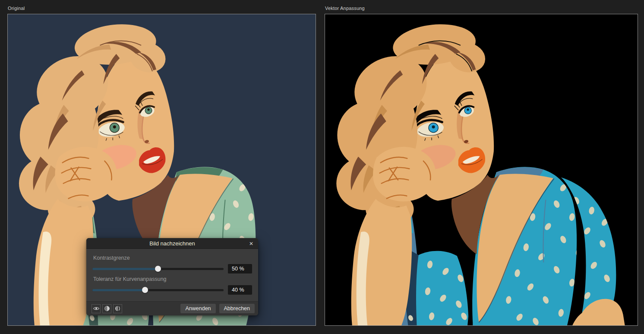 Image resolution: width=644 pixels, height=334 pixels. What do you see at coordinates (16, 8) in the screenshot?
I see `left-panel-label: Original` at bounding box center [16, 8].